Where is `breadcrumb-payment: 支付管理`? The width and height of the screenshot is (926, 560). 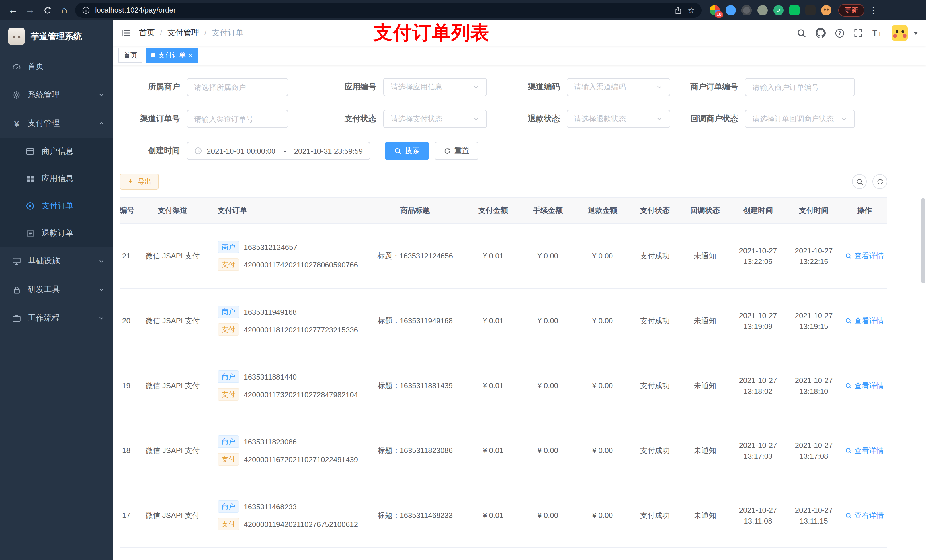 breadcrumb-payment: 支付管理 is located at coordinates (177, 33).